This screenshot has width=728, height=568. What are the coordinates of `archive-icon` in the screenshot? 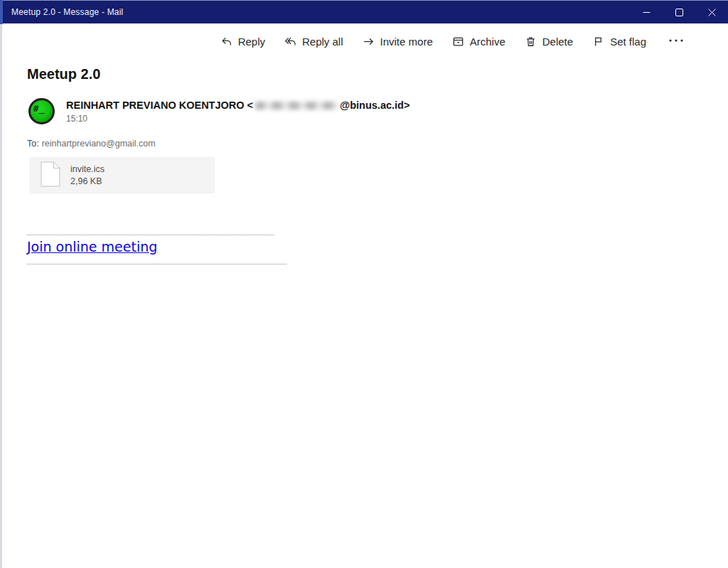 It's located at (458, 41).